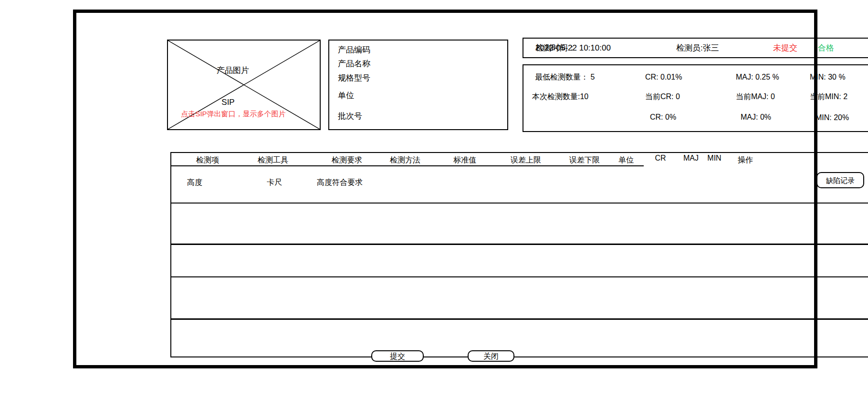 Image resolution: width=868 pixels, height=397 pixels. I want to click on maj-limit: MAJ: 0.25 %, so click(758, 77).